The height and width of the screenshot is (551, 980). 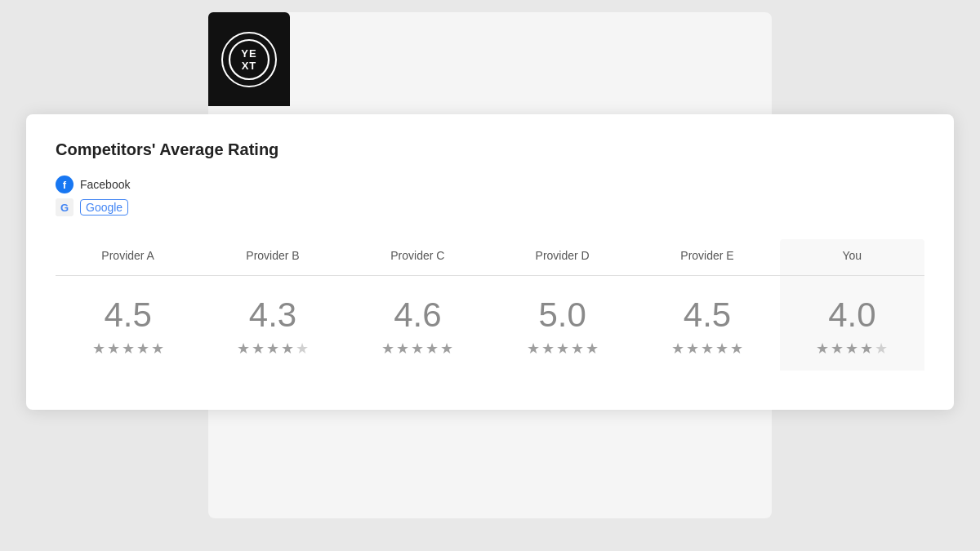 I want to click on stars-provider-b: ★ ★ ★ ★ ★, so click(x=273, y=349).